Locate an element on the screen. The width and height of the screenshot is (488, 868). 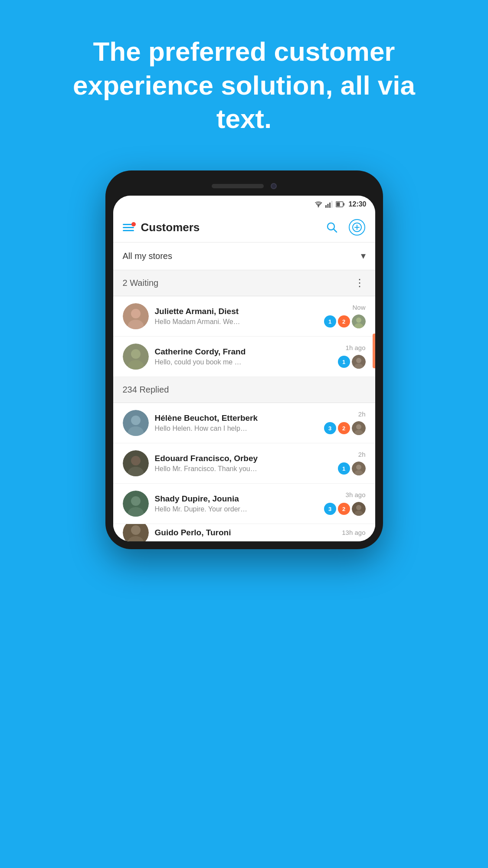
conversation-content: Shady Dupire, Jounia Hello Mr. Dupire. Y… is located at coordinates (237, 504).